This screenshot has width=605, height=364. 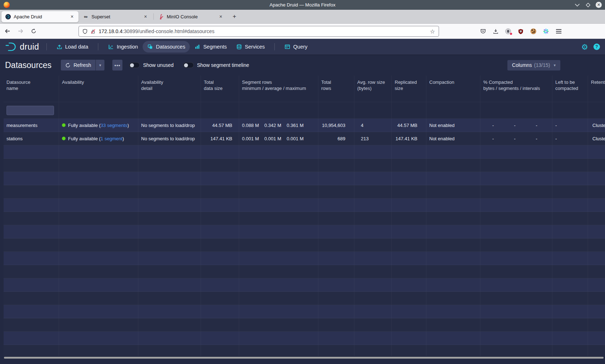 What do you see at coordinates (40, 17) in the screenshot?
I see `tab-apache-druid: Apache Druid×` at bounding box center [40, 17].